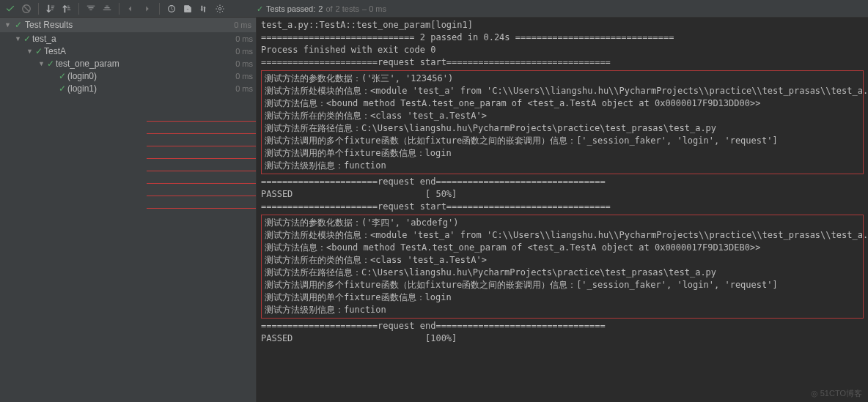  Describe the element at coordinates (128, 51) in the screenshot. I see `tree-row: ▼ ✓ TestA 0 ms` at that location.